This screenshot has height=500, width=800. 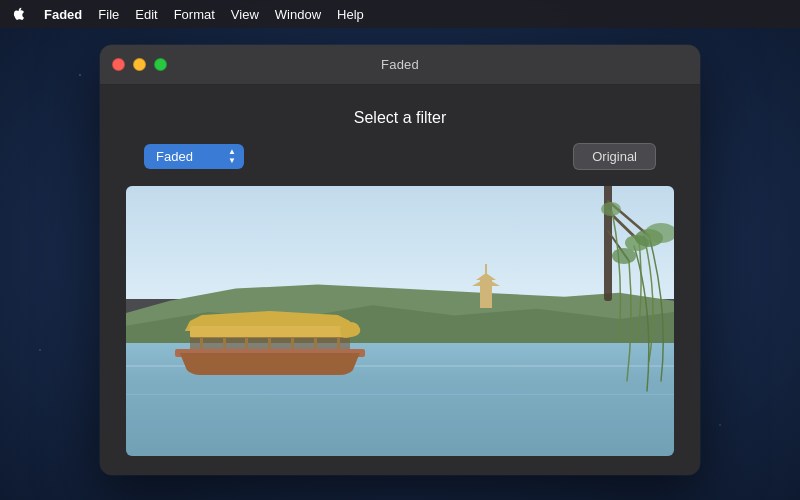 What do you see at coordinates (614, 156) in the screenshot?
I see `original-button: Original` at bounding box center [614, 156].